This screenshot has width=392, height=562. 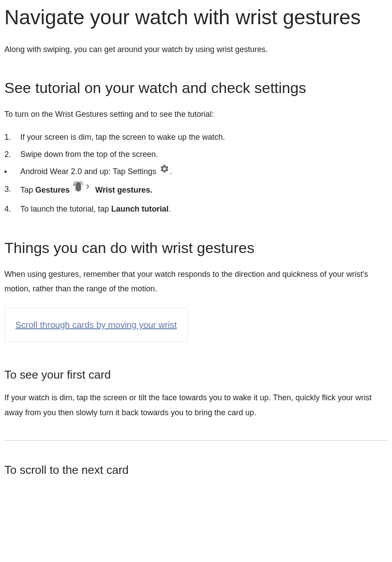 What do you see at coordinates (196, 138) in the screenshot?
I see `step-1: 1. If your screen is dim, tap the screen…` at bounding box center [196, 138].